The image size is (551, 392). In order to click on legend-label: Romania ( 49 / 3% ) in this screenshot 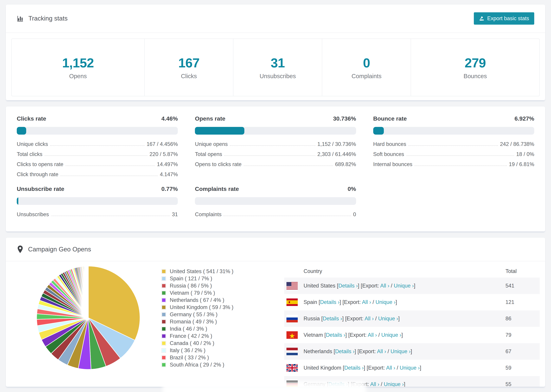, I will do `click(193, 322)`.